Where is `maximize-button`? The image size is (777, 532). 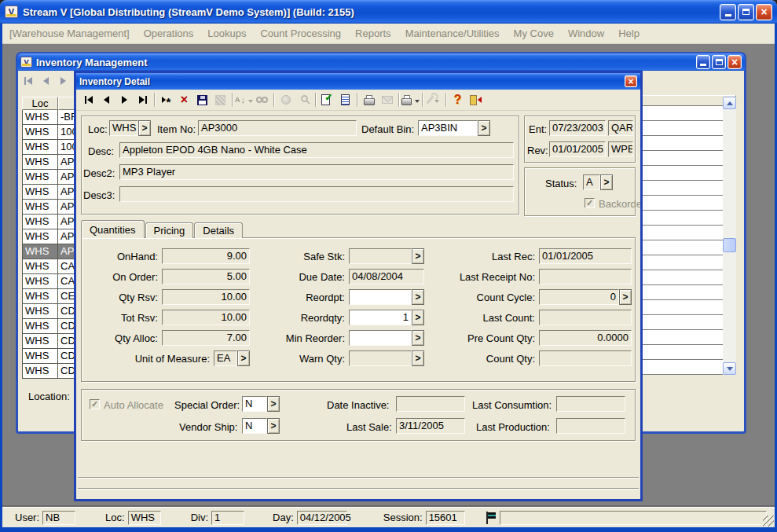 maximize-button is located at coordinates (746, 13).